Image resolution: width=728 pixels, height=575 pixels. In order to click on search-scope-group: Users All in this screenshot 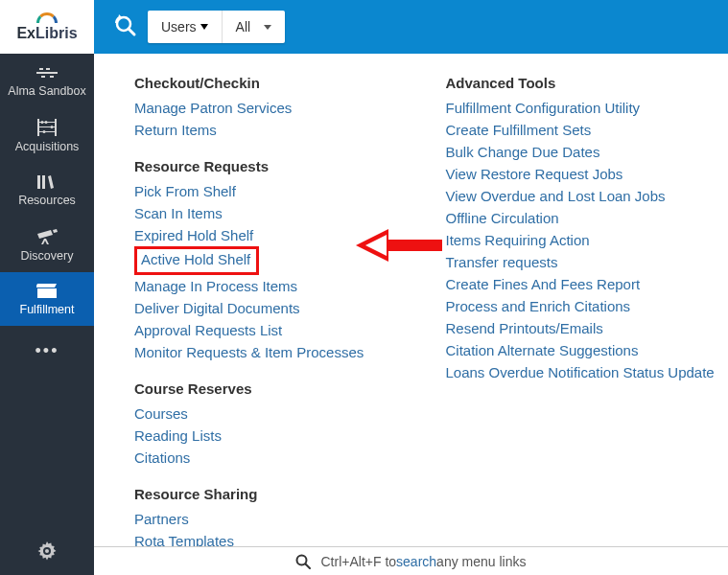, I will do `click(217, 27)`.